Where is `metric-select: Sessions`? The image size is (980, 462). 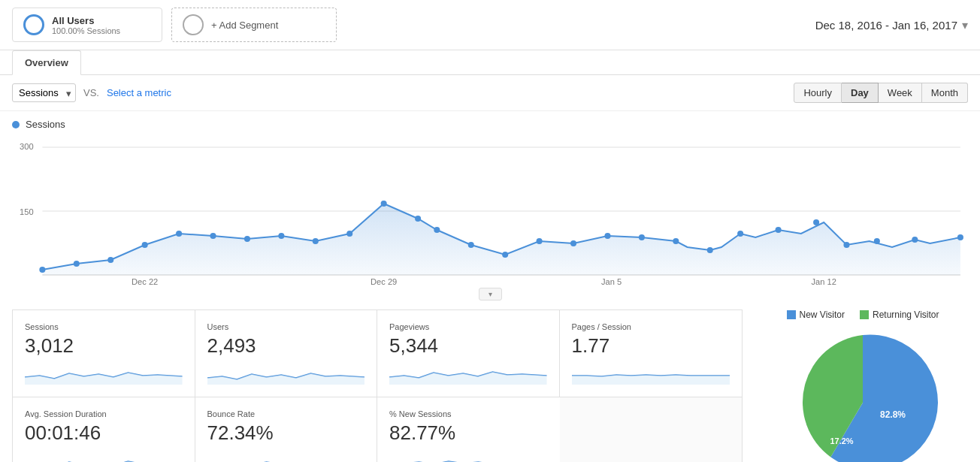 metric-select: Sessions is located at coordinates (44, 93).